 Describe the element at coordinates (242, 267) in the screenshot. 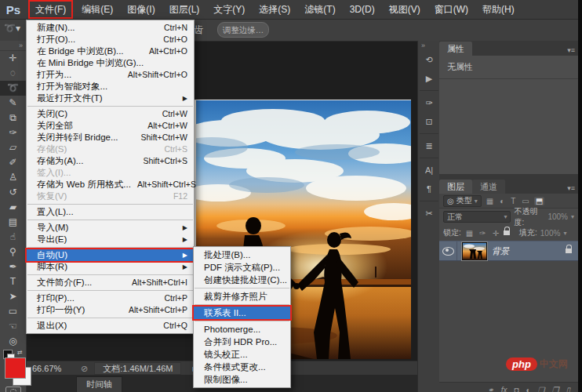

I see `submenu-item-pdf-presentation: PDF 演示文稿(P)...` at that location.